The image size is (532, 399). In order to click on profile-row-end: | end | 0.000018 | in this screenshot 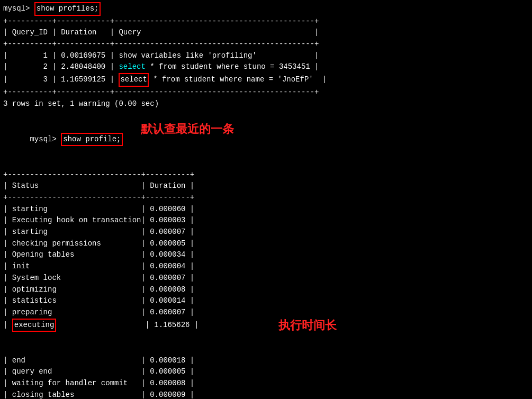, I will do `click(266, 361)`.